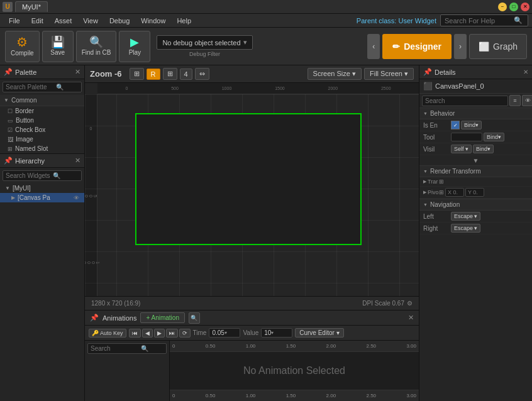  I want to click on animation-toolbar: 🔑 Auto Key ⏮ ◀ ▶ ⏭ ⟳ Time 0.05 ▾ Value, so click(252, 333).